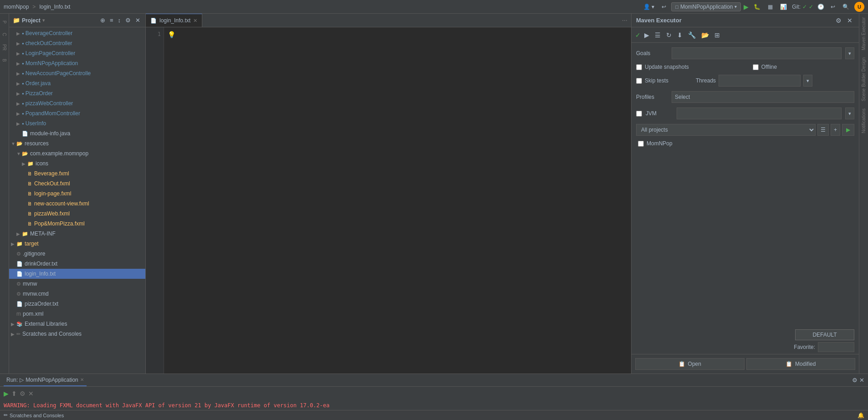  I want to click on skip-tests-item: Skip tests, so click(652, 81).